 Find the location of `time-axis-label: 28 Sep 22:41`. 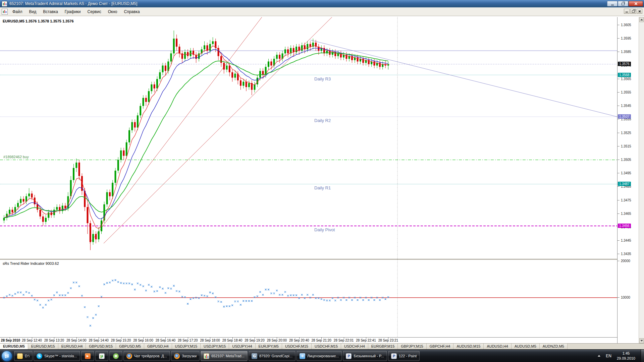

time-axis-label: 28 Sep 22:41 is located at coordinates (366, 341).